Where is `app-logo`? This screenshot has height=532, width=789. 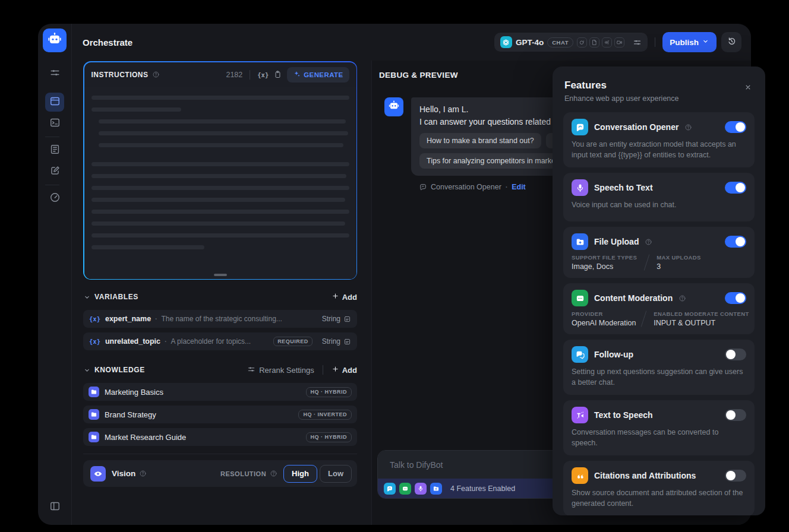 app-logo is located at coordinates (55, 40).